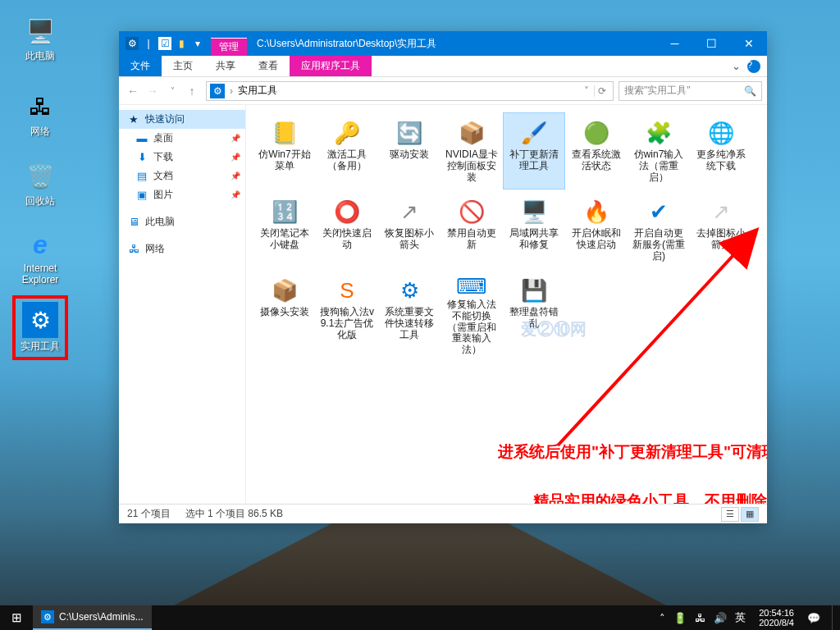 Image resolution: width=840 pixels, height=630 pixels. I want to click on tray-network-icon: 🖧, so click(701, 619).